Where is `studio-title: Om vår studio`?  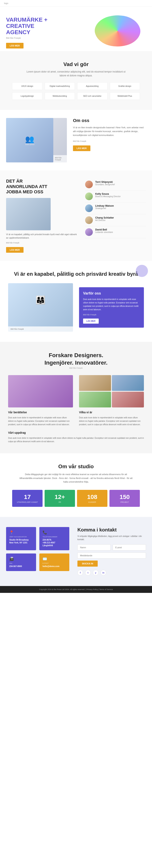 studio-title: Om vår studio is located at coordinates (76, 466).